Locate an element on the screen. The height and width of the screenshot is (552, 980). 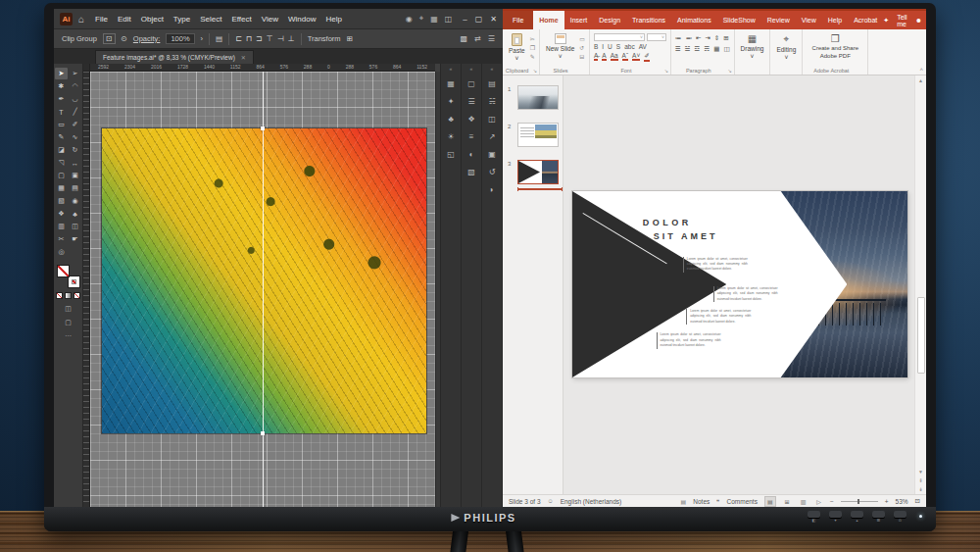
char-spacing-button: AV is located at coordinates (643, 47).